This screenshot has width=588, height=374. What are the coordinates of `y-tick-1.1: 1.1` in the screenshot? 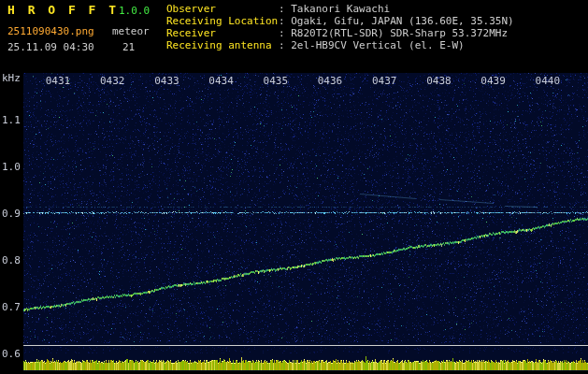 It's located at (11, 120).